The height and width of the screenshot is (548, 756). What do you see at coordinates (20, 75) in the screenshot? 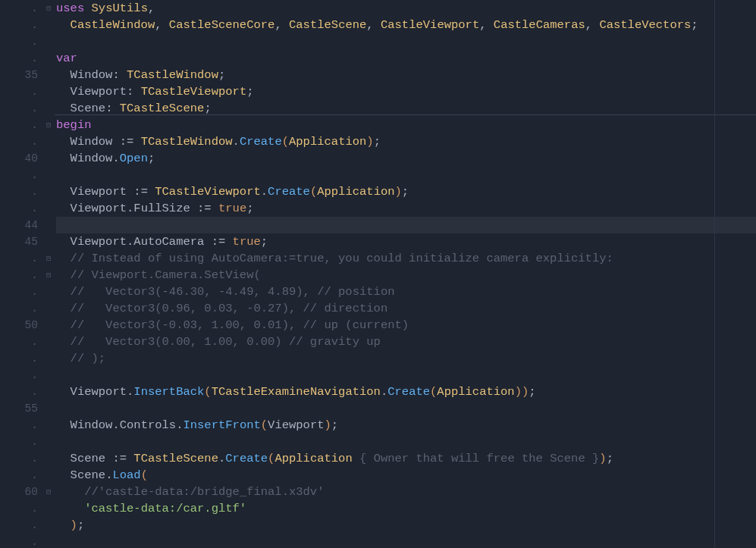
I see `gutter-line: 35` at bounding box center [20, 75].